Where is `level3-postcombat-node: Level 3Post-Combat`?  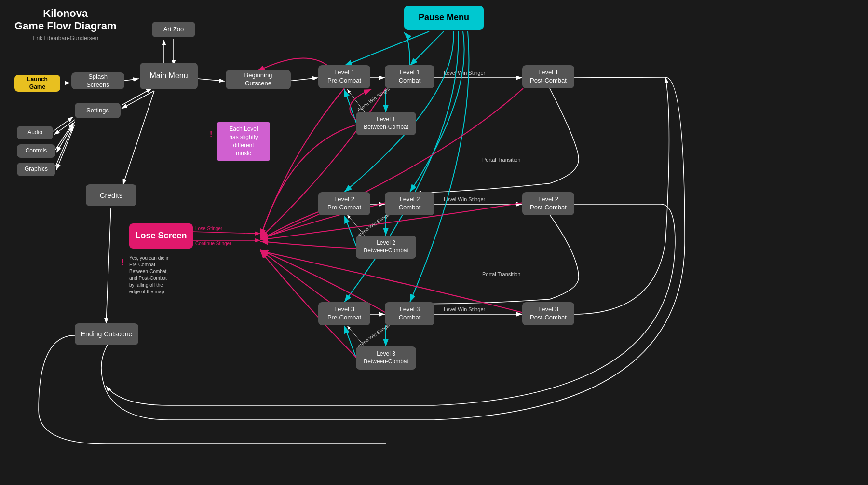 level3-postcombat-node: Level 3Post-Combat is located at coordinates (548, 314).